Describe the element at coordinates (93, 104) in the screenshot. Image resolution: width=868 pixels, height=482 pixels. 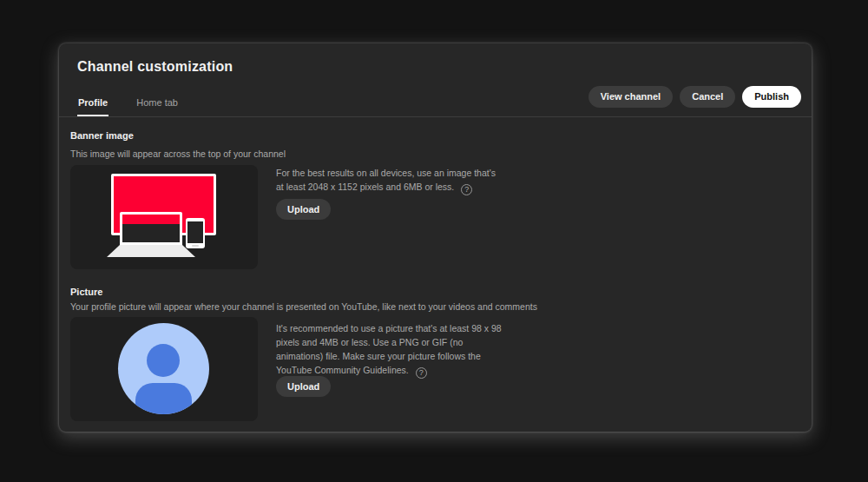
I see `tab-profile: Profile` at that location.